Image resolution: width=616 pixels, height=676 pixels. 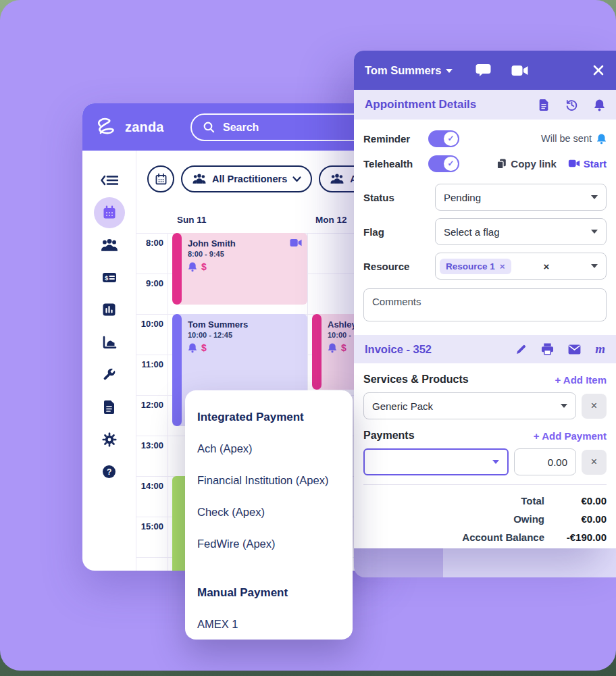 I want to click on telehealth-label: Telehealth, so click(x=396, y=163).